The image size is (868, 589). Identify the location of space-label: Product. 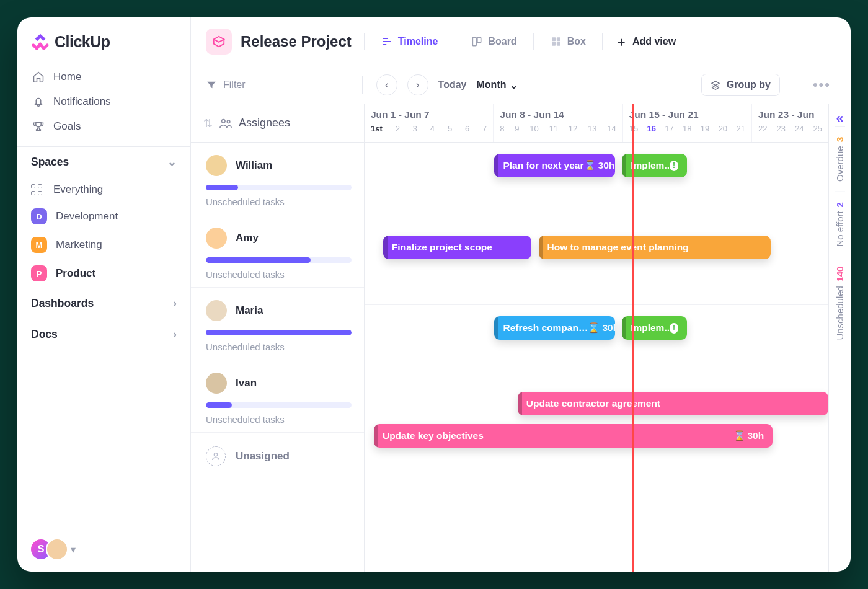
(76, 273).